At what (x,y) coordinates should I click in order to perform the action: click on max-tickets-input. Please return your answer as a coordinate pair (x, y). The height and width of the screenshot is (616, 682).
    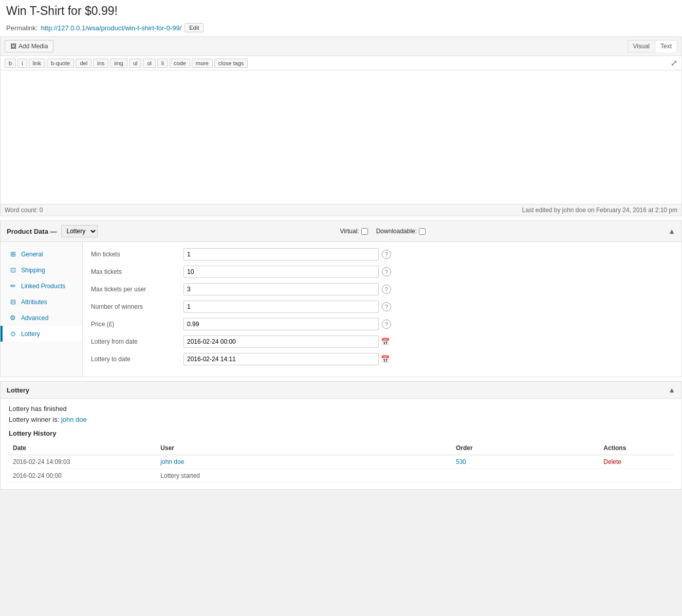
    Looking at the image, I should click on (281, 272).